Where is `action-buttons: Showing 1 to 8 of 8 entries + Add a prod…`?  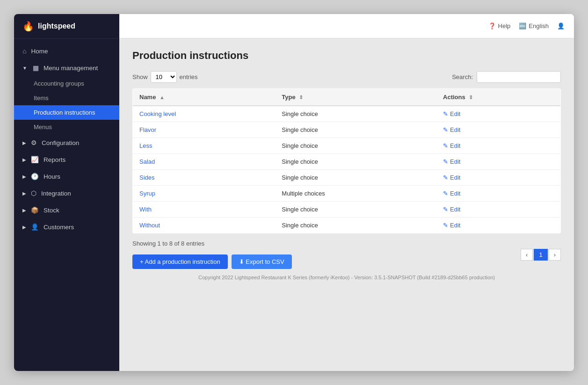
action-buttons: Showing 1 to 8 of 8 entries + Add a prod… is located at coordinates (212, 254).